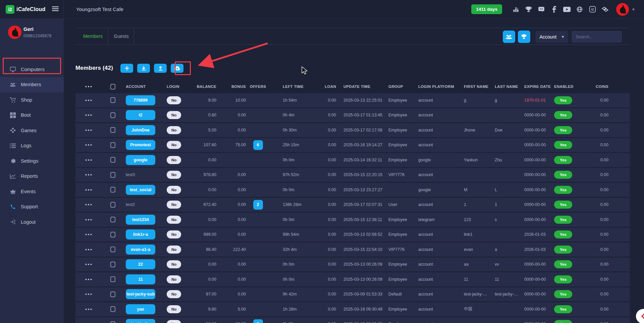 The width and height of the screenshot is (644, 323). Describe the element at coordinates (32, 176) in the screenshot. I see `sidebar-item-reports: Reports` at that location.